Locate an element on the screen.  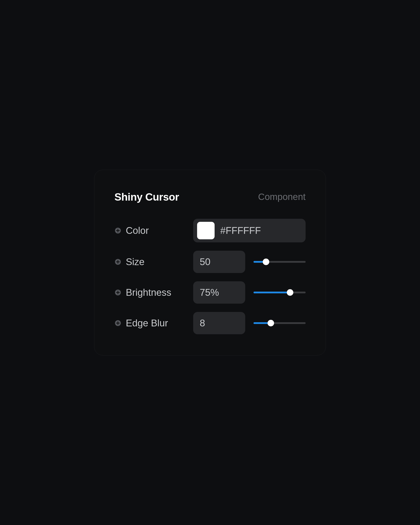
color-swatch is located at coordinates (206, 231).